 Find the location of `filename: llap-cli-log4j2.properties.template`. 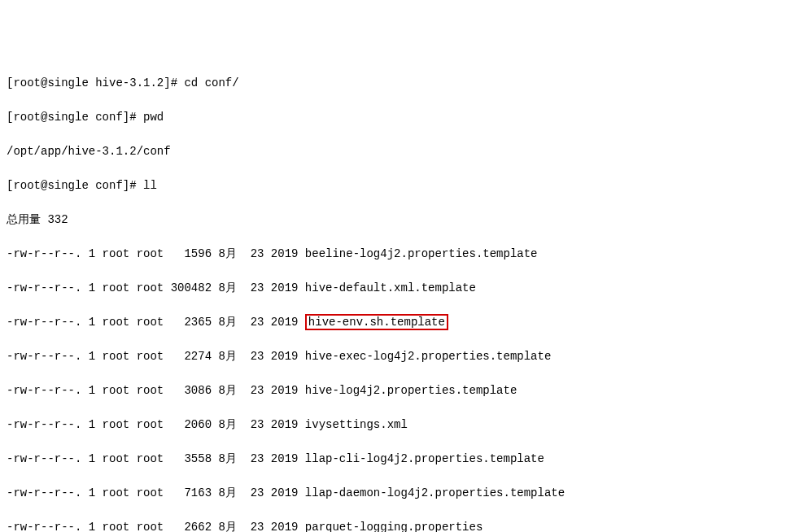

filename: llap-cli-log4j2.properties.template is located at coordinates (425, 459).